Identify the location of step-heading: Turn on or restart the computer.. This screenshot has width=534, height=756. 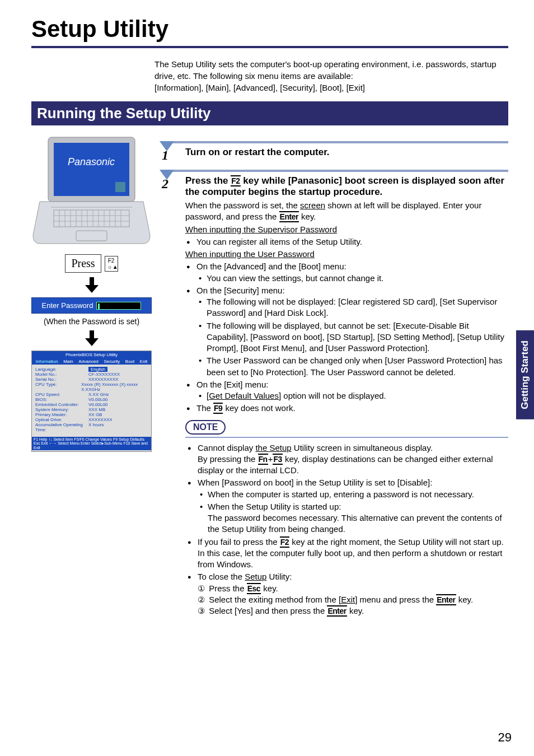
(347, 152).